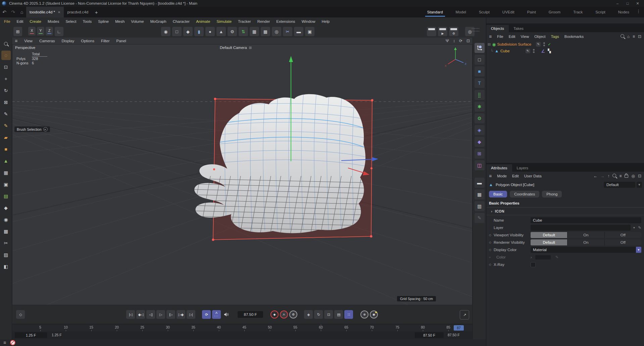 The height and width of the screenshot is (346, 644). What do you see at coordinates (543, 257) in the screenshot?
I see `color-swatch` at bounding box center [543, 257].